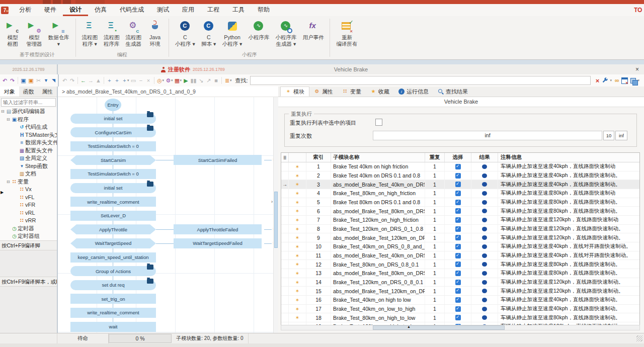  I want to click on remove-icon: −, so click(141, 80).